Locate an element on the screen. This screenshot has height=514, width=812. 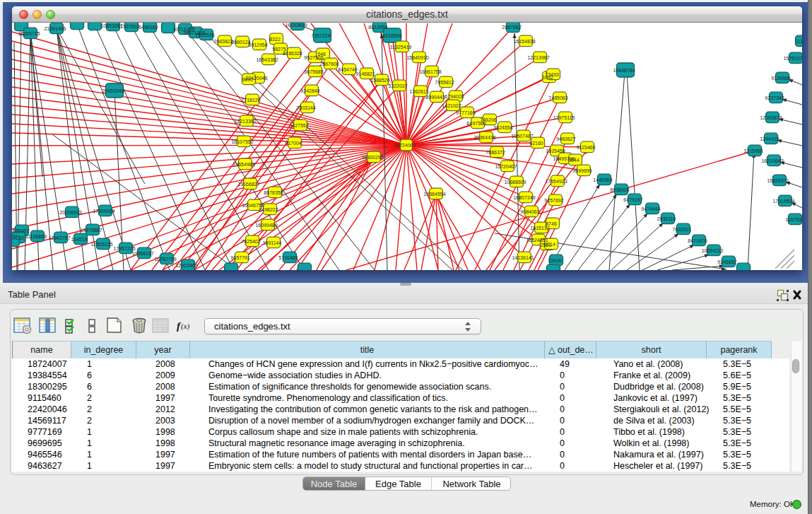
svg-text: 12093873 is located at coordinates (770, 117).